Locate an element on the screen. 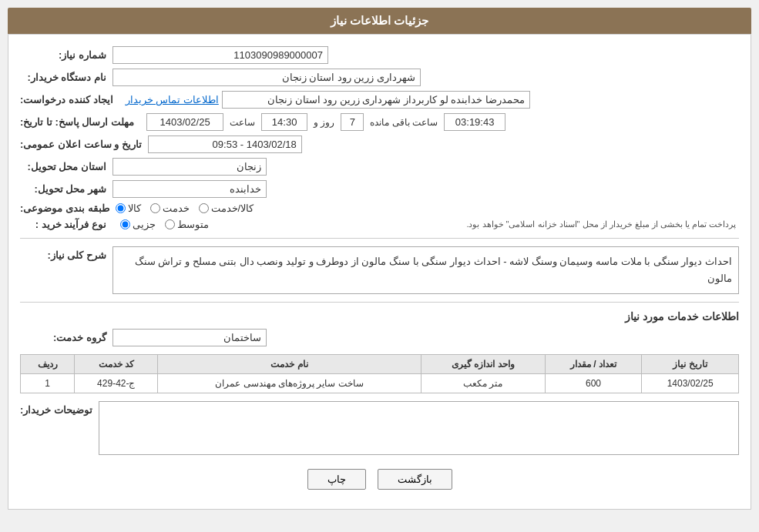  cell-date-0: 1403/02/25 is located at coordinates (690, 383).